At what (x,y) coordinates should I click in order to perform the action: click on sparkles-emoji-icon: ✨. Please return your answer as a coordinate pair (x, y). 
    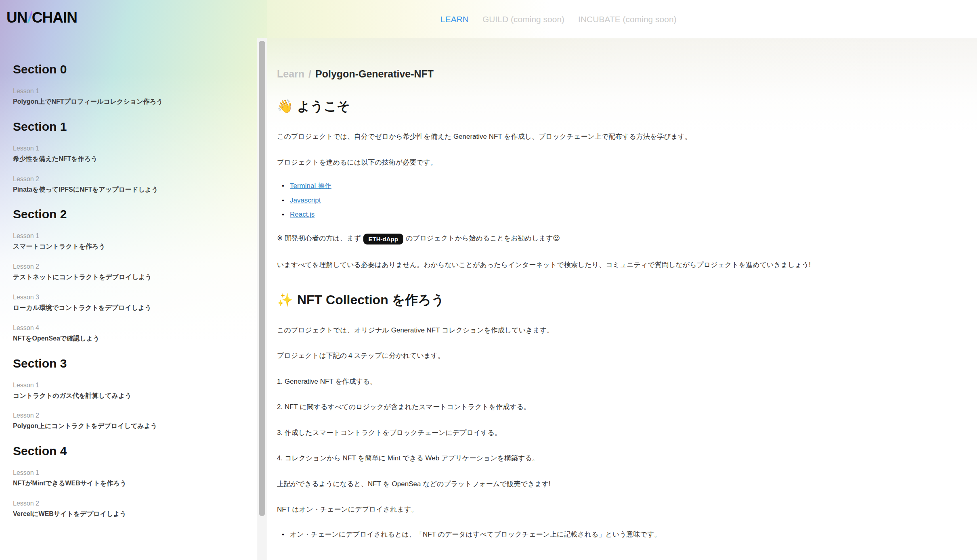
    Looking at the image, I should click on (285, 300).